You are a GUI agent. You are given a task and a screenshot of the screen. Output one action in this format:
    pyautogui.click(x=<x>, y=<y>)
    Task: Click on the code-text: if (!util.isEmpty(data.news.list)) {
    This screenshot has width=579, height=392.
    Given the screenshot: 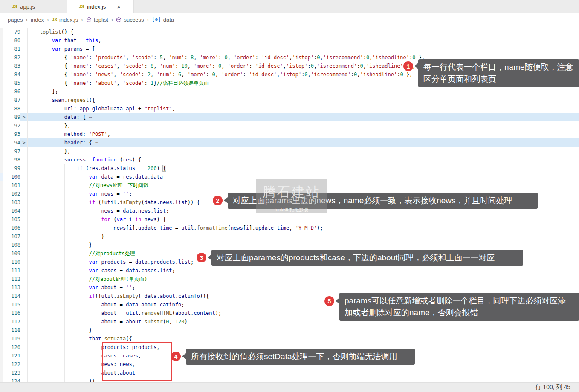 What is the action you would take?
    pyautogui.click(x=303, y=202)
    